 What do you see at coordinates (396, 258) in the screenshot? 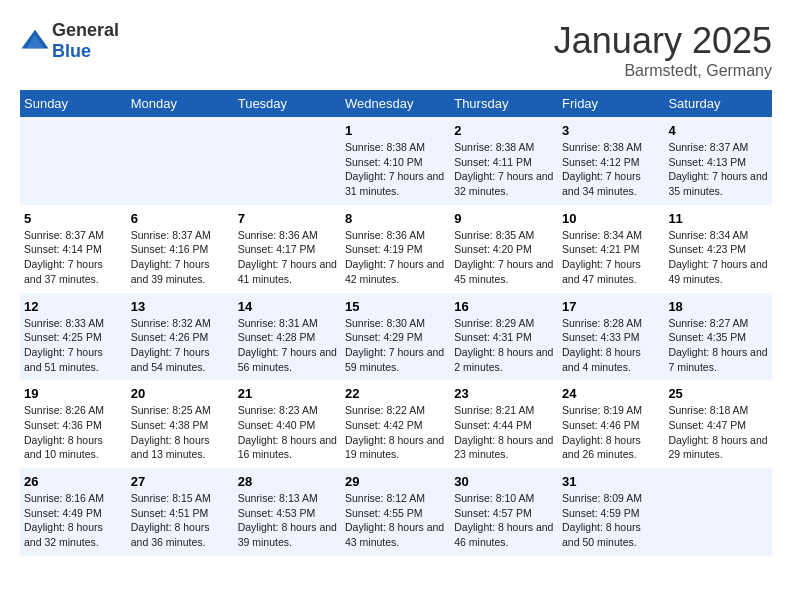
I see `day-info: Sunrise: 8:36 AMSunset: 4:19 PMDaylight:…` at bounding box center [396, 258].